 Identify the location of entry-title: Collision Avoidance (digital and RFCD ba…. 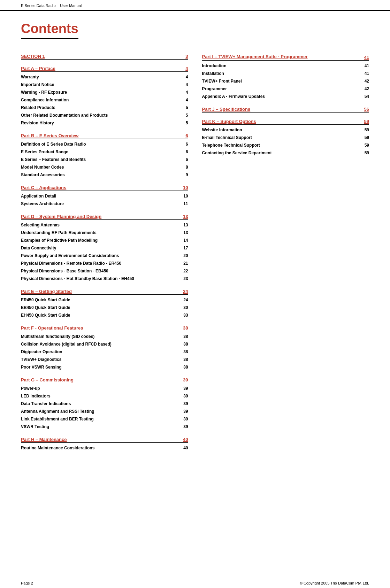
(100, 344).